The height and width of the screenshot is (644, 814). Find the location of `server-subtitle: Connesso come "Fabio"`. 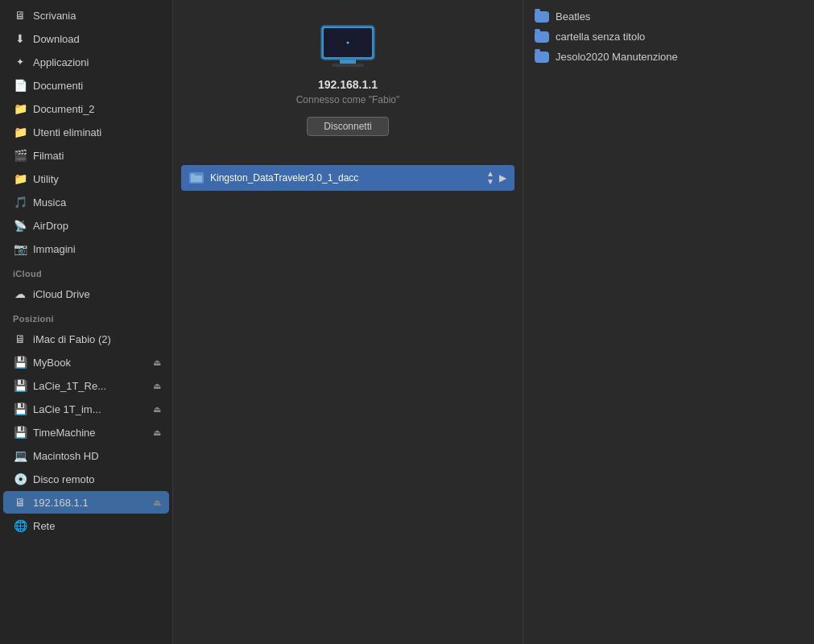

server-subtitle: Connesso come "Fabio" is located at coordinates (348, 100).